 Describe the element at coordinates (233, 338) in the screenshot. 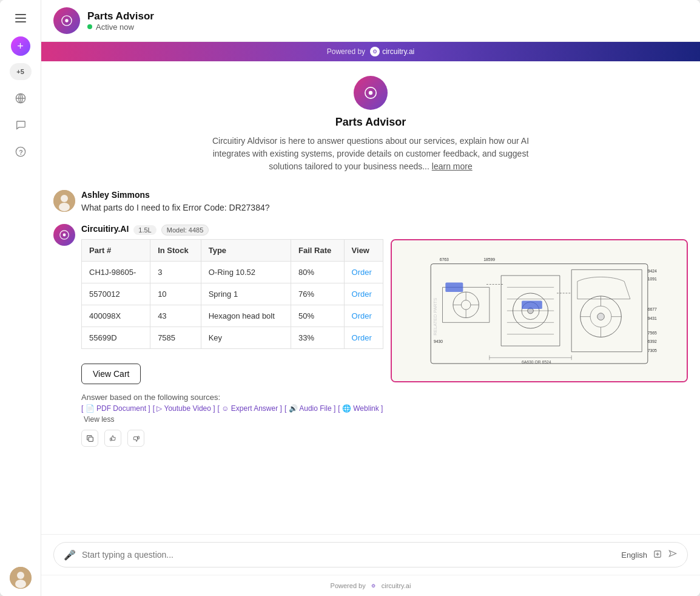

I see `table-row: 55699D 7585 Key 33% Order` at that location.